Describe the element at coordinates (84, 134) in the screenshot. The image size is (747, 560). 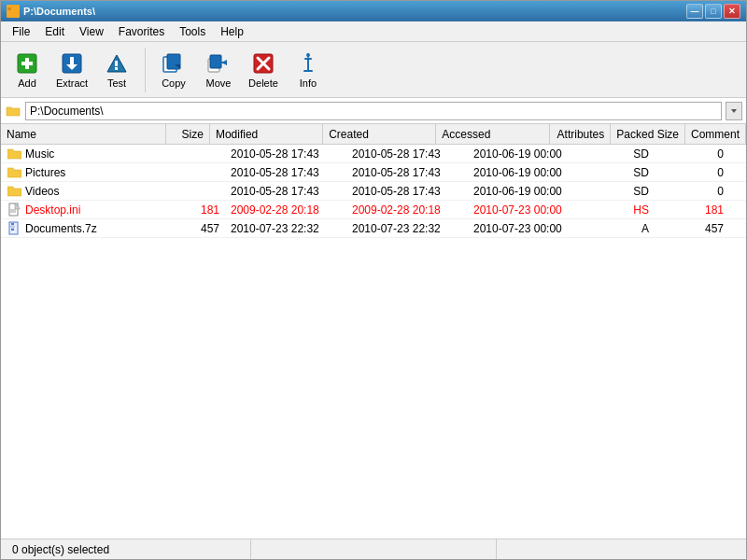
I see `col-header-name: Name` at that location.